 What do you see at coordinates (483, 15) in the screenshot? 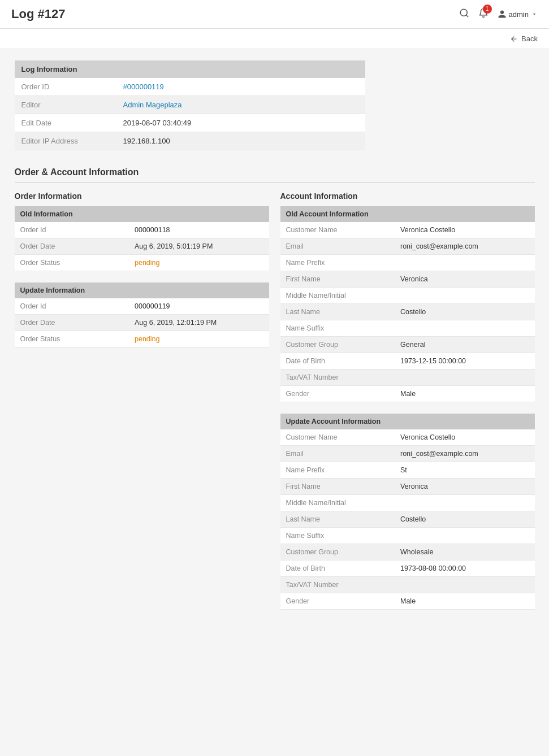
I see `notification-bell-icon: 1` at bounding box center [483, 15].